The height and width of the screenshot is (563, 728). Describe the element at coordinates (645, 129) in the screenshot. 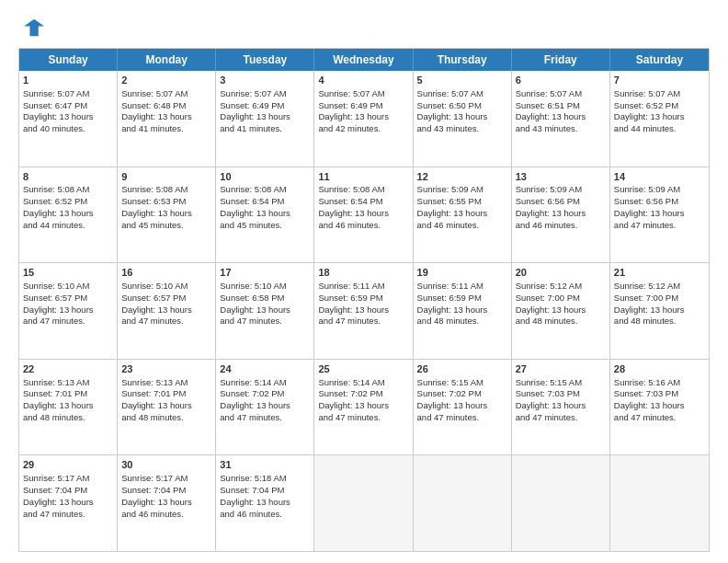

I see `daylight-minutes: and 44 minutes.` at that location.